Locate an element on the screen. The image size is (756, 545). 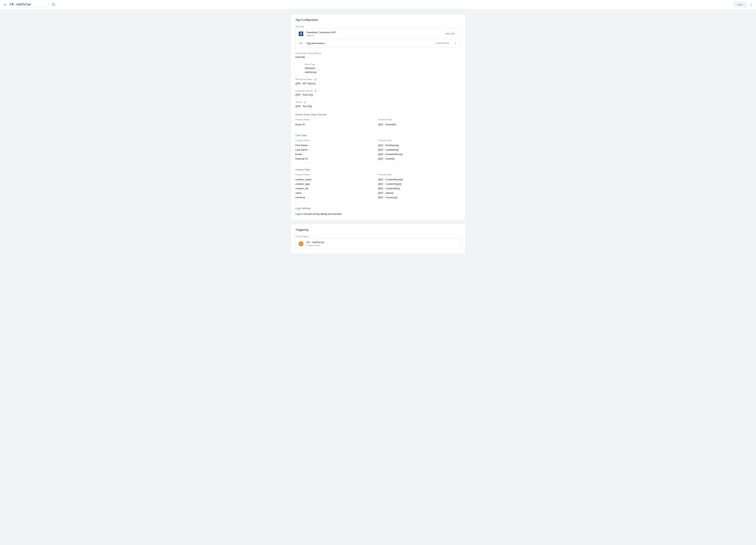
prop-value: {{ED - EmailAddress}} is located at coordinates (419, 154).